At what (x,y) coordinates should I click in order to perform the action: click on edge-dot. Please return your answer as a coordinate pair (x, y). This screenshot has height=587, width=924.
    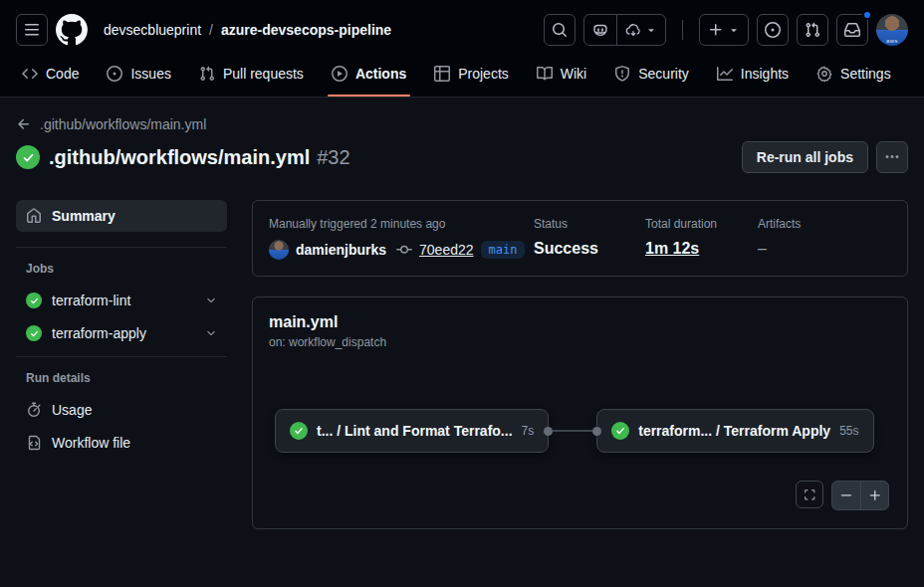
    Looking at the image, I should click on (597, 432).